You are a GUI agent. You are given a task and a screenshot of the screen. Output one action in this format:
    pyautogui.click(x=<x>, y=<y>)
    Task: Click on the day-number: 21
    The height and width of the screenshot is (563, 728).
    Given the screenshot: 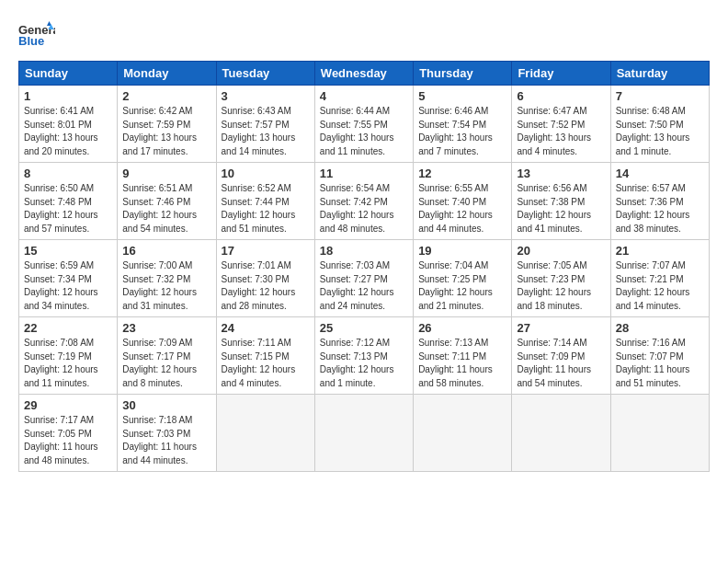 What is the action you would take?
    pyautogui.click(x=660, y=250)
    